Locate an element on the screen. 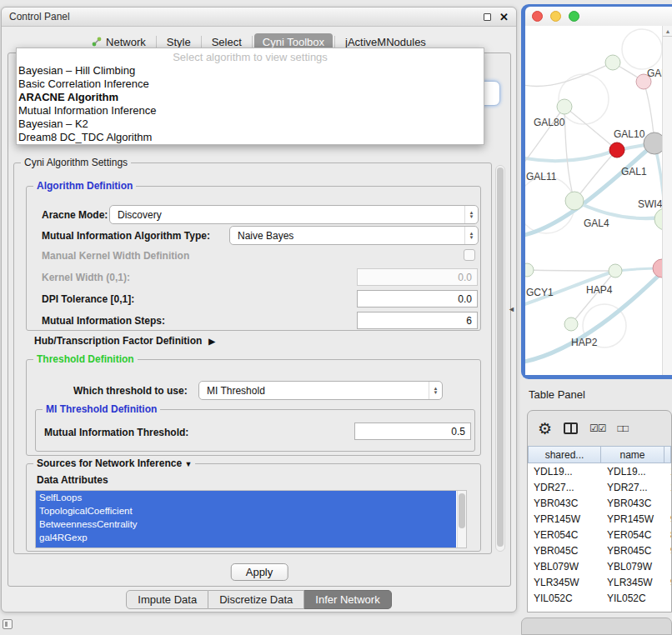 This screenshot has width=672, height=635. network-canvas: GALGAL80GAL10GAL1GAL11SWI4GAL4GCY1HAP4YH… is located at coordinates (599, 200).